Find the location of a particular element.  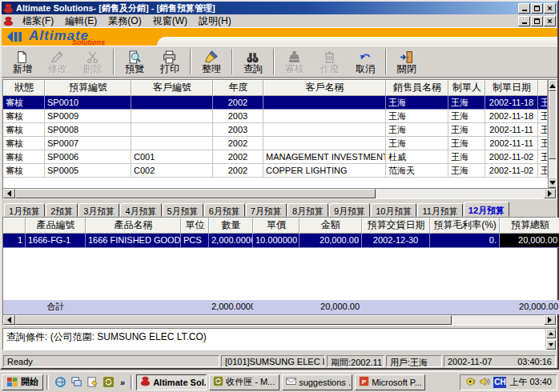

budget-grid-cell: SP0006 is located at coordinates (88, 157).